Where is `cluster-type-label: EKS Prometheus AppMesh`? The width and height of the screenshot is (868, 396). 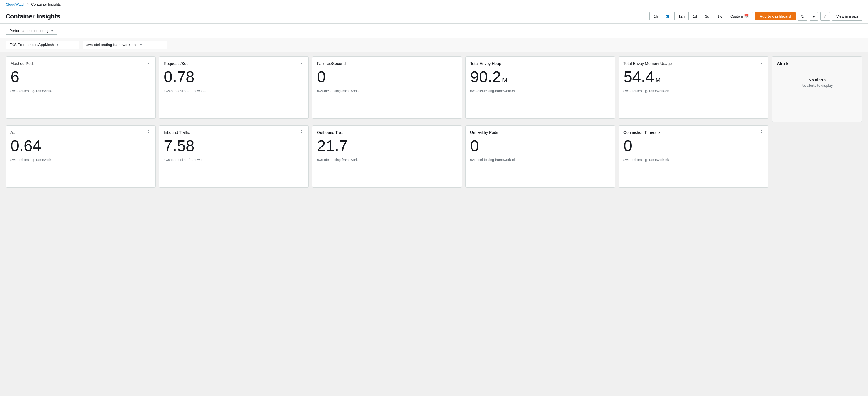
cluster-type-label: EKS Prometheus AppMesh is located at coordinates (32, 45).